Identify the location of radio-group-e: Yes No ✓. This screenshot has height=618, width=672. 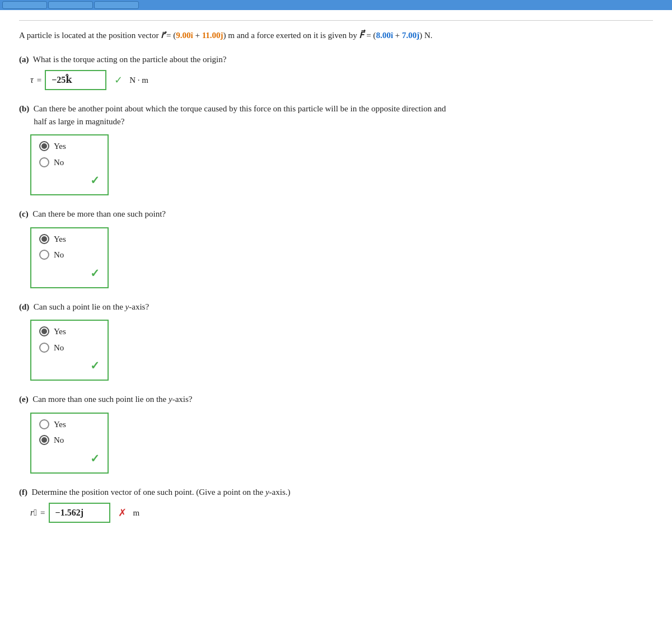
(69, 443).